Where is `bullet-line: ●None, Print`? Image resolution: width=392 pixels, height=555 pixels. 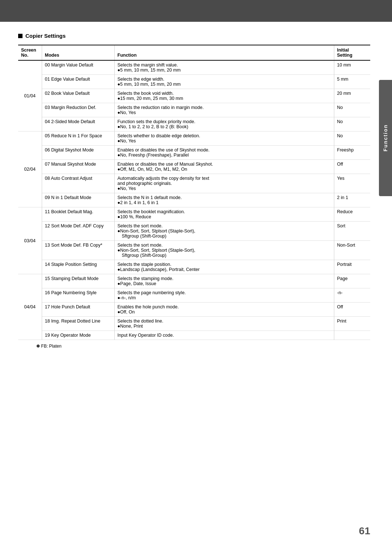
bullet-line: ●None, Print is located at coordinates (224, 326).